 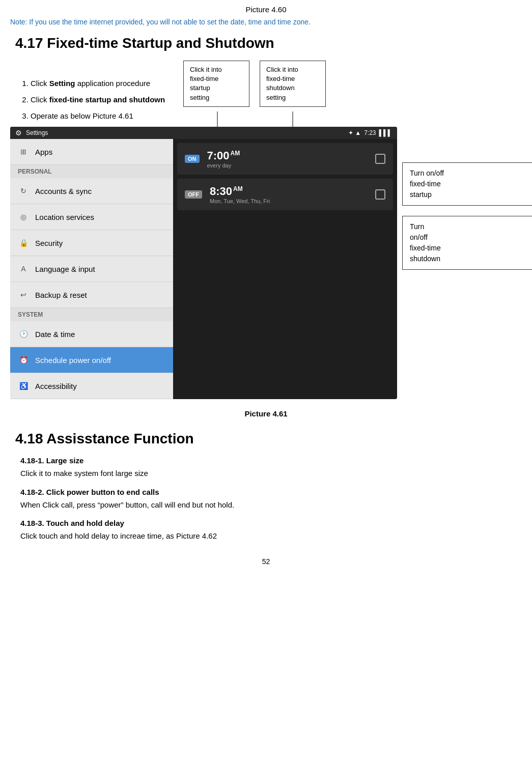 I want to click on instruction-step3: Operate as below Picture 4.61, so click(x=107, y=116).